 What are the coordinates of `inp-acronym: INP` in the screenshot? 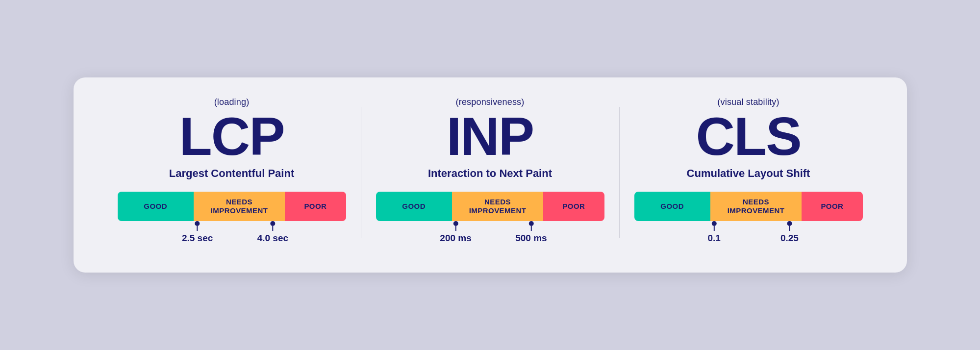 It's located at (490, 136).